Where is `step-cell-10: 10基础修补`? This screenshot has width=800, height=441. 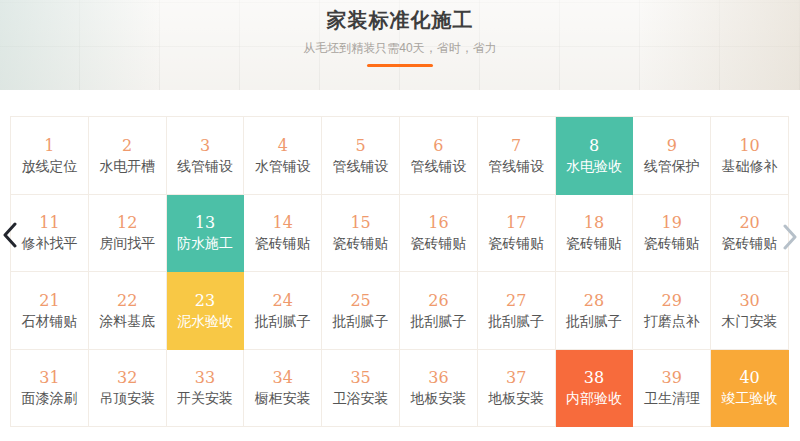
step-cell-10: 10基础修补 is located at coordinates (750, 156).